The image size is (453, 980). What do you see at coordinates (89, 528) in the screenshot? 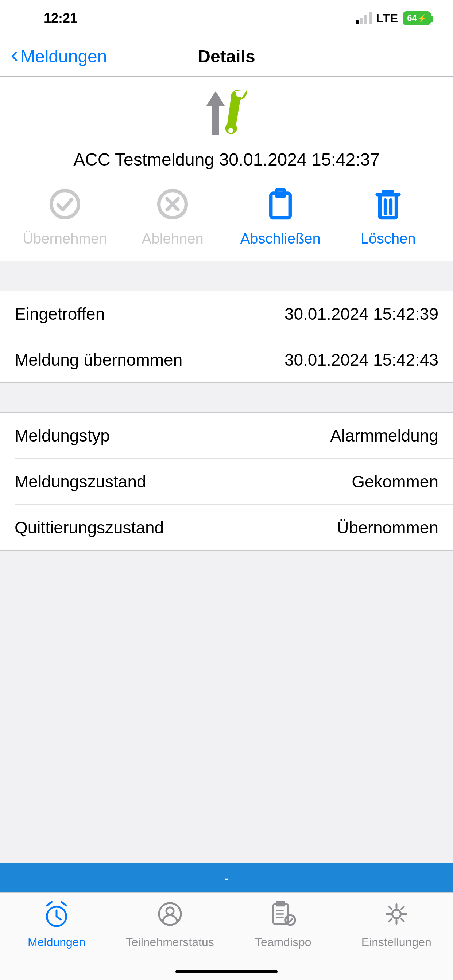
I see `row-label: Quittierungszustand` at bounding box center [89, 528].